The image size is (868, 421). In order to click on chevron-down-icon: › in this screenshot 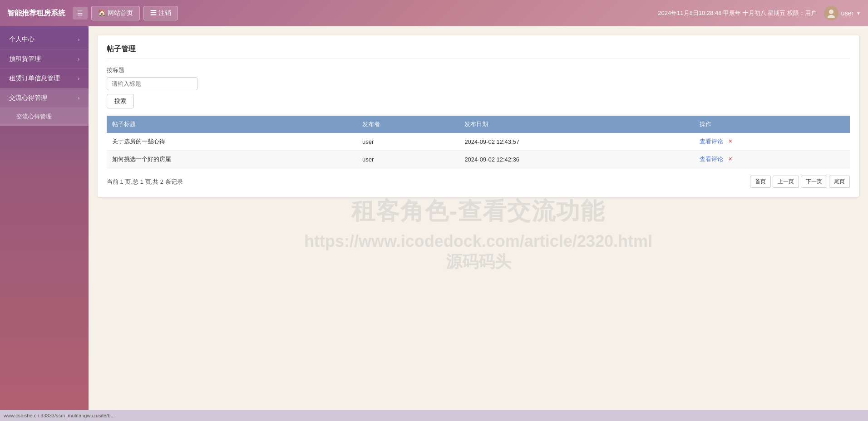, I will do `click(79, 98)`.